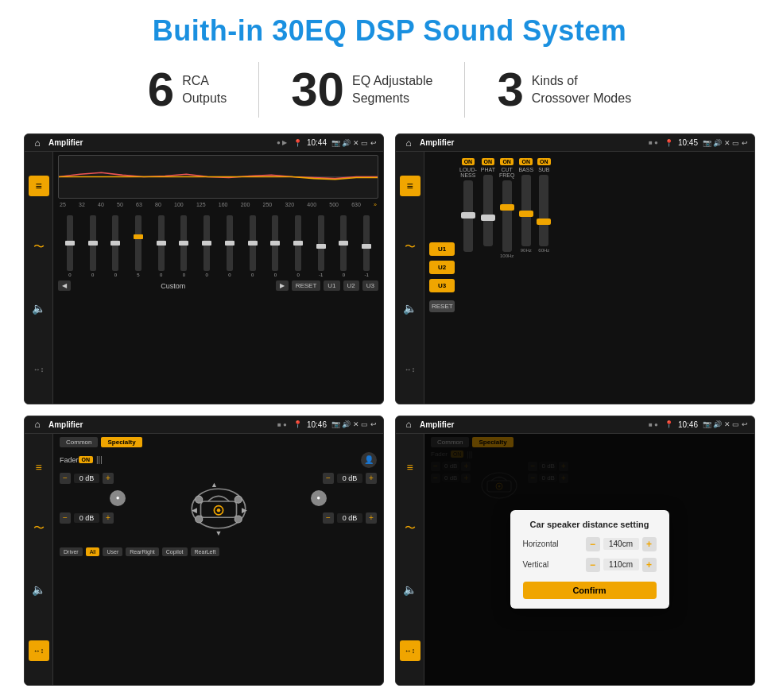 Image resolution: width=779 pixels, height=700 pixels. What do you see at coordinates (39, 186) in the screenshot?
I see `eq-icon: ≡` at bounding box center [39, 186].